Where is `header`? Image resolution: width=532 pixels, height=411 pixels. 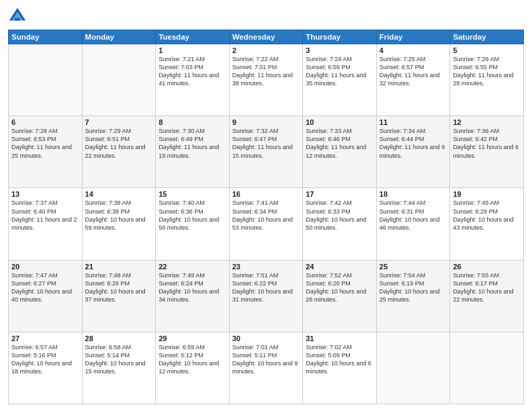 header is located at coordinates (266, 16).